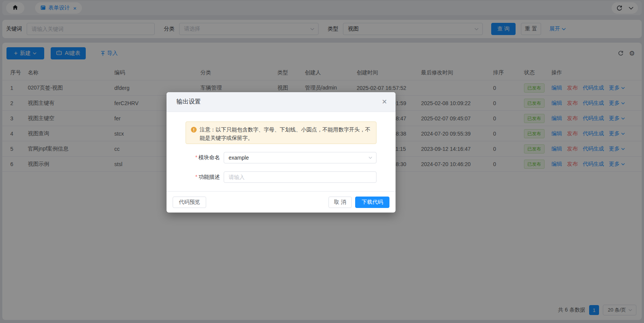 The width and height of the screenshot is (644, 323). I want to click on download-code-button: 下载代码, so click(372, 202).